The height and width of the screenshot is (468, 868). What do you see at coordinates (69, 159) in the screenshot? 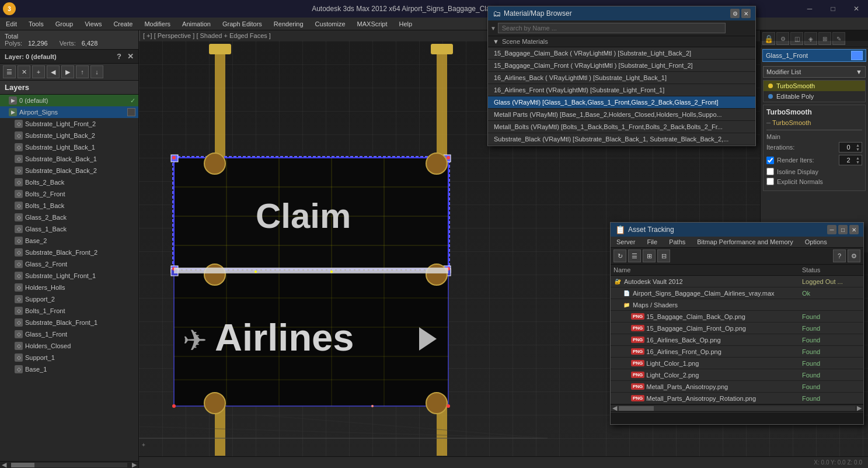
I see `layer-item: ◇ Substrate_Black_Back_1` at bounding box center [69, 159].